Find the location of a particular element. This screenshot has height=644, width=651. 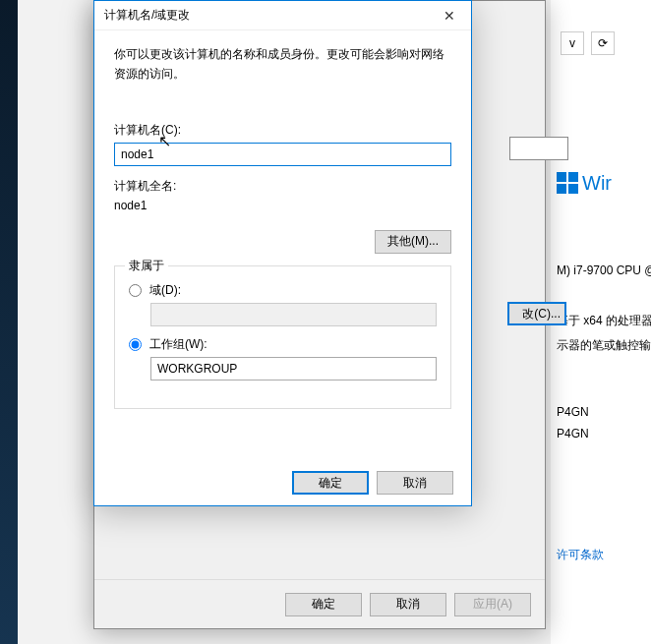

dialog-titlebar: 计算机名/域更改 ✕ is located at coordinates (283, 16).